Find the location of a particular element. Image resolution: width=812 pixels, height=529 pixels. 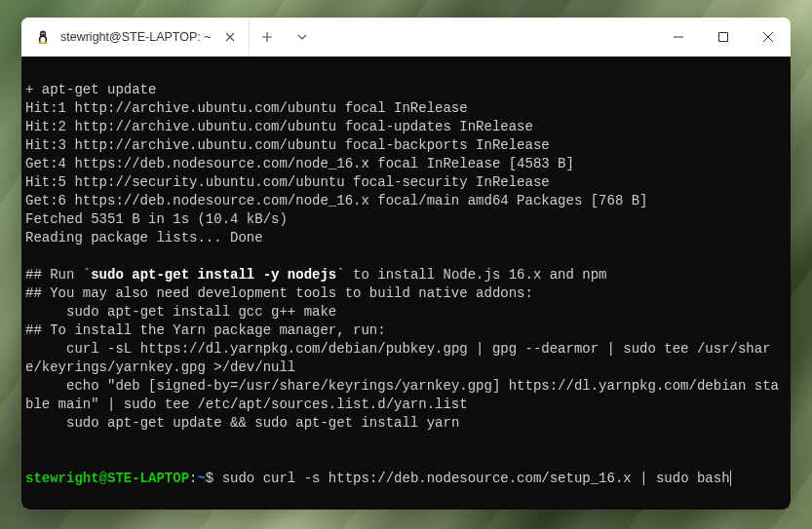

prompt-path: ~ is located at coordinates (201, 478).